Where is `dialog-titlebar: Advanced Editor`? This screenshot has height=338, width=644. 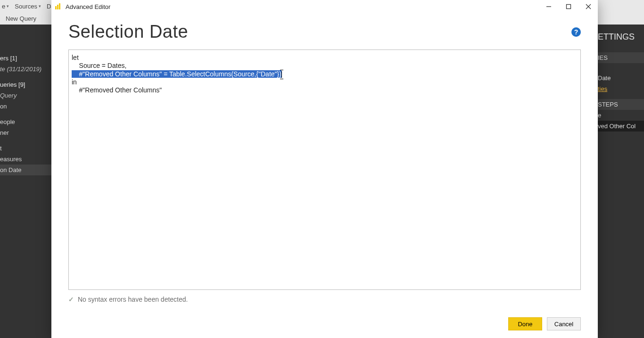 dialog-titlebar: Advanced Editor is located at coordinates (324, 7).